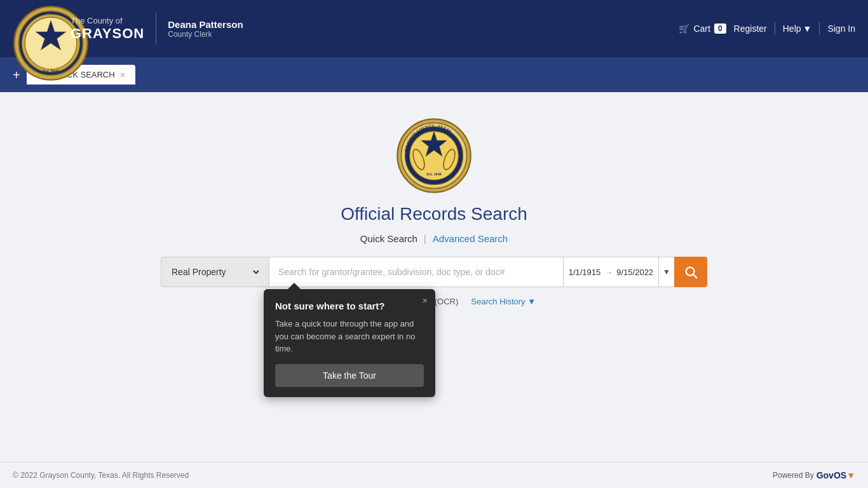 The width and height of the screenshot is (868, 488). Describe the element at coordinates (215, 272) in the screenshot. I see `property-type-select: Real Property` at that location.